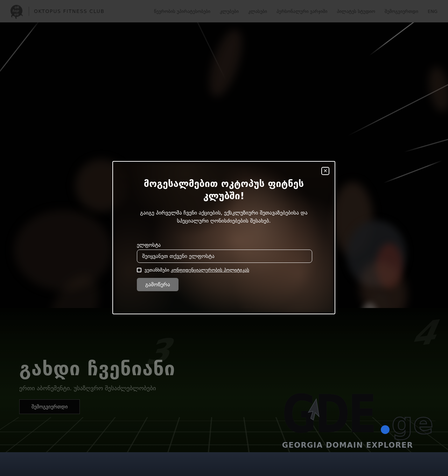  I want to click on modal-subtitle: გაიგე პირველმა ჩვენი აქციების, ექსკლუზიუ…, so click(224, 217).